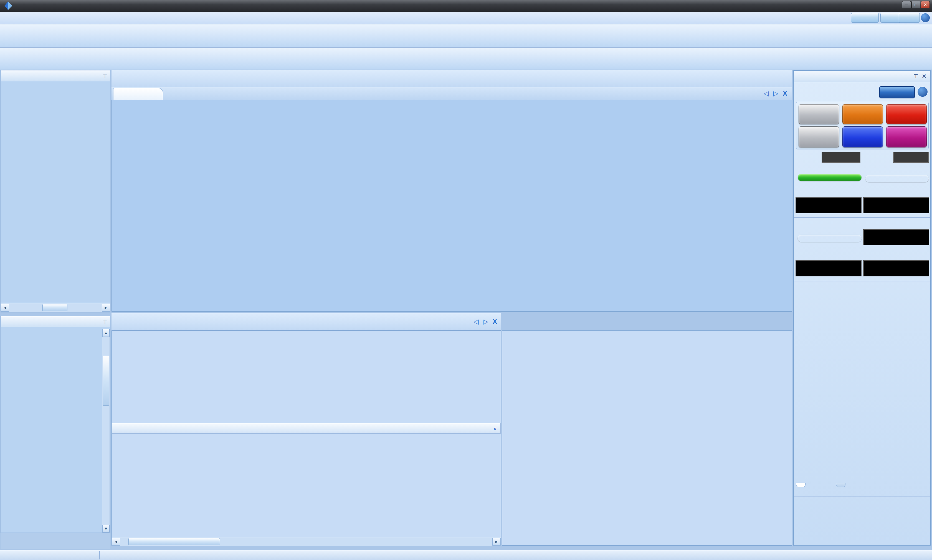 This screenshot has height=560, width=932. What do you see at coordinates (907, 137) in the screenshot?
I see `config-button` at bounding box center [907, 137].